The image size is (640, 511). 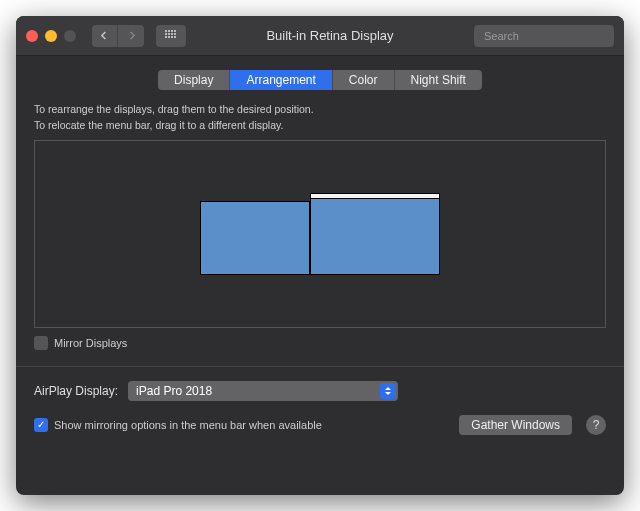 I want to click on back-button, so click(x=105, y=36).